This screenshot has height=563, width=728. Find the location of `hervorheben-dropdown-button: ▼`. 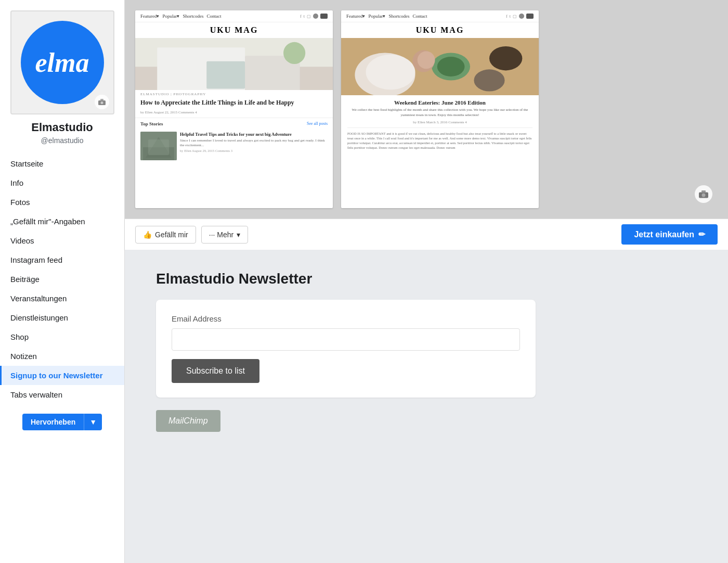

hervorheben-dropdown-button: ▼ is located at coordinates (93, 422).